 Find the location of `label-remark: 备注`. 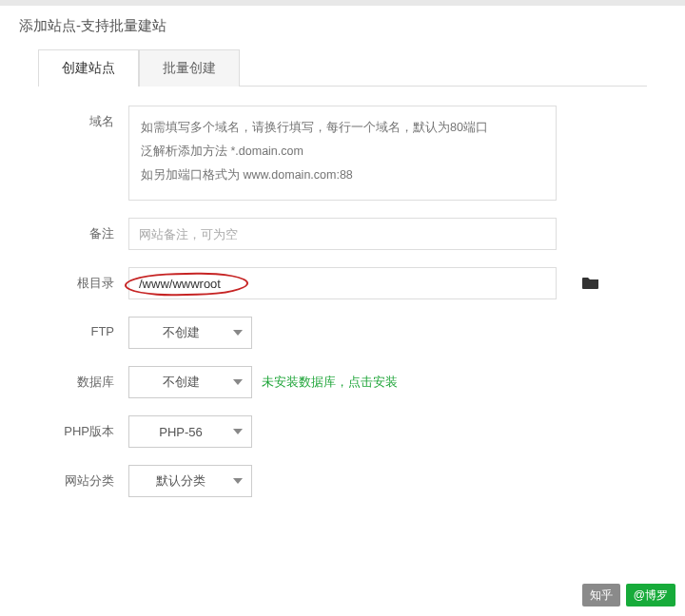

label-remark: 备注 is located at coordinates (84, 230).